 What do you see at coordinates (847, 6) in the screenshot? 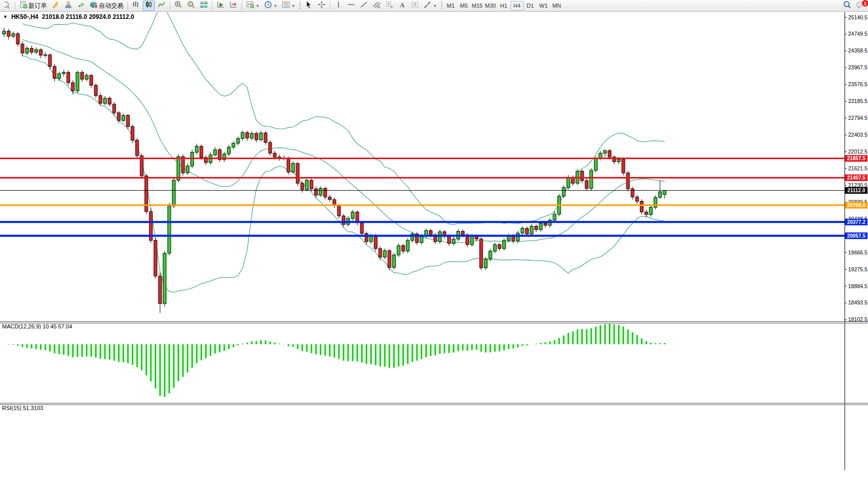
I see `search-icon` at bounding box center [847, 6].